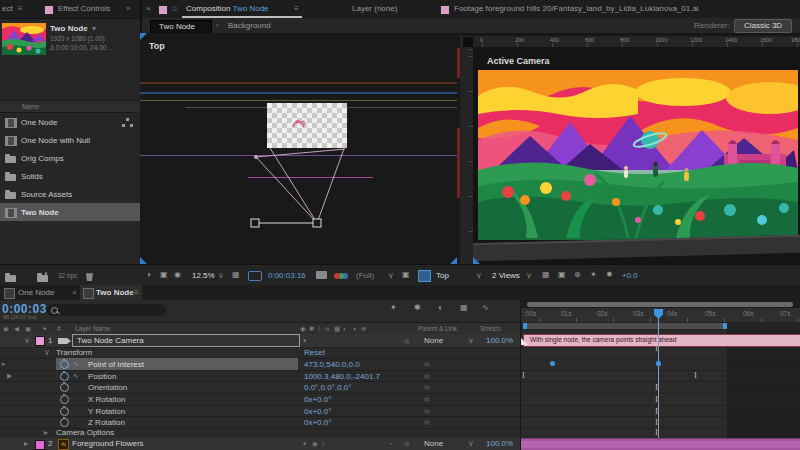 This screenshot has height=450, width=800. I want to click on twirl-closed-icon, so click(26, 444).